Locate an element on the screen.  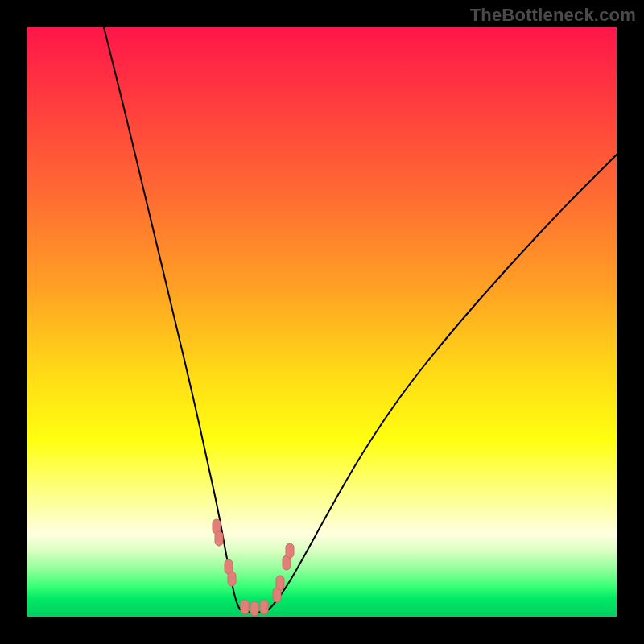
watermark-text: TheBottleneck.com is located at coordinates (553, 15).